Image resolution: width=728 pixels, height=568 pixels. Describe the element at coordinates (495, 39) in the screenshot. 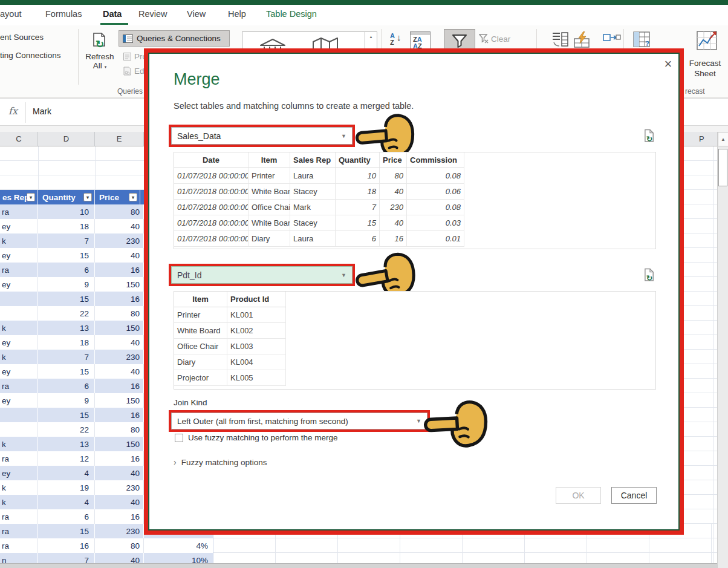

I see `clear-filter-button: Clear` at that location.